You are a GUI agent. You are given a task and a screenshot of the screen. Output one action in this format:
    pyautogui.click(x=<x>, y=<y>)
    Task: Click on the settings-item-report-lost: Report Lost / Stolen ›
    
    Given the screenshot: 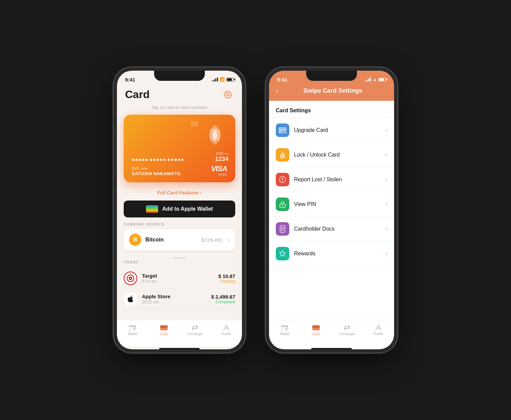 What is the action you would take?
    pyautogui.click(x=332, y=180)
    